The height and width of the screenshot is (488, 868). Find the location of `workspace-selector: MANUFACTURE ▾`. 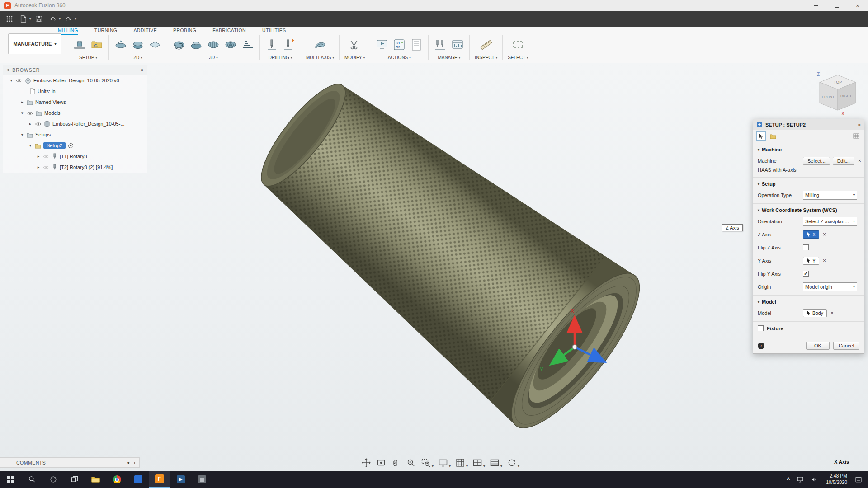

workspace-selector: MANUFACTURE ▾ is located at coordinates (35, 44).